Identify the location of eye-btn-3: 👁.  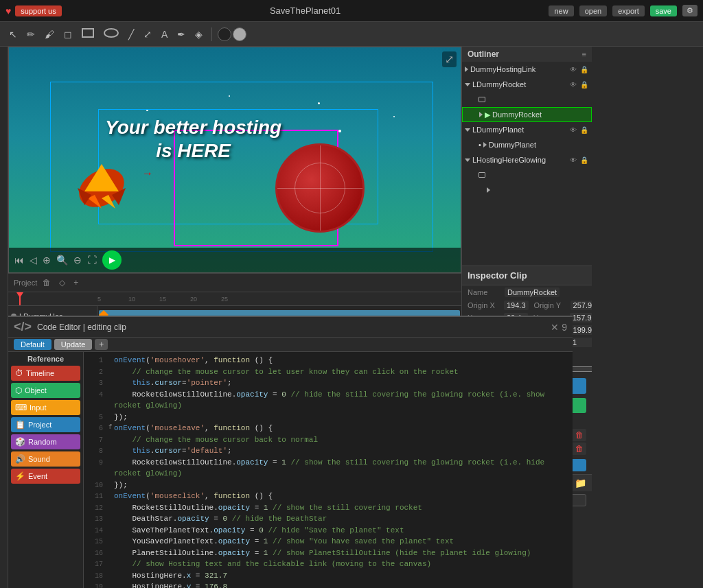
(573, 130).